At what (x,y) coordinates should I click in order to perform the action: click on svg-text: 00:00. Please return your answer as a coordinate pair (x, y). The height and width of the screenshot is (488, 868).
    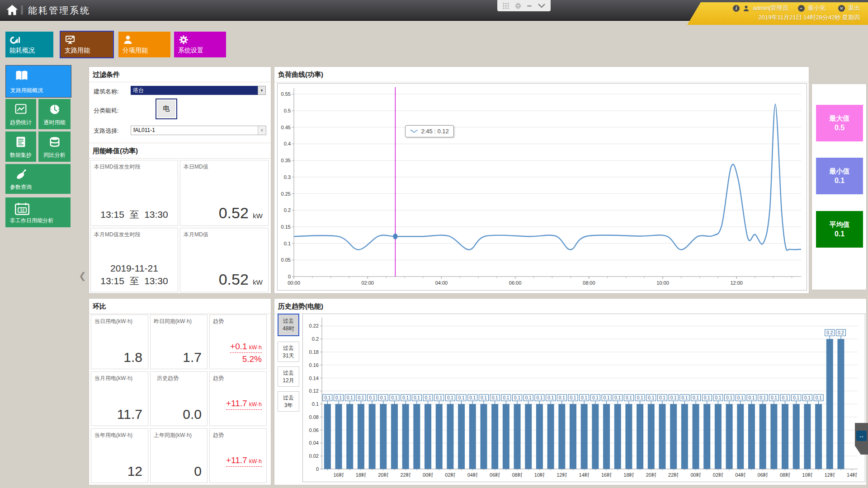
    Looking at the image, I should click on (294, 283).